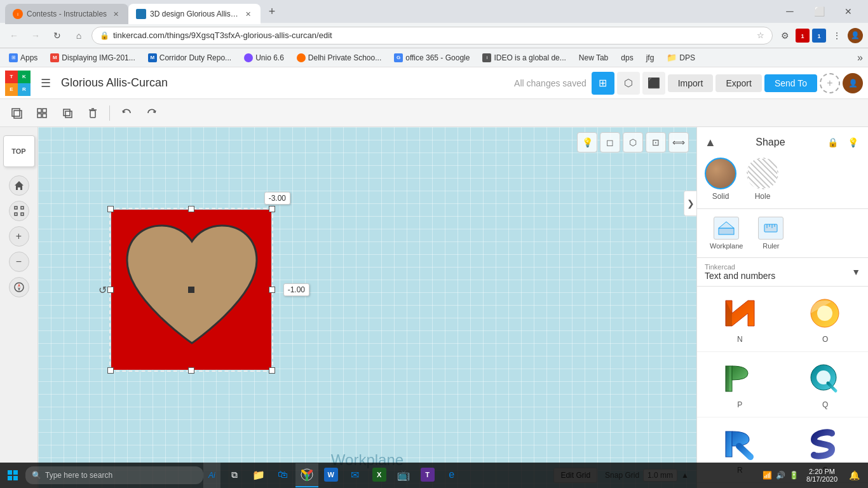  What do you see at coordinates (19, 236) in the screenshot?
I see `zoom-in-btn: +` at bounding box center [19, 236].